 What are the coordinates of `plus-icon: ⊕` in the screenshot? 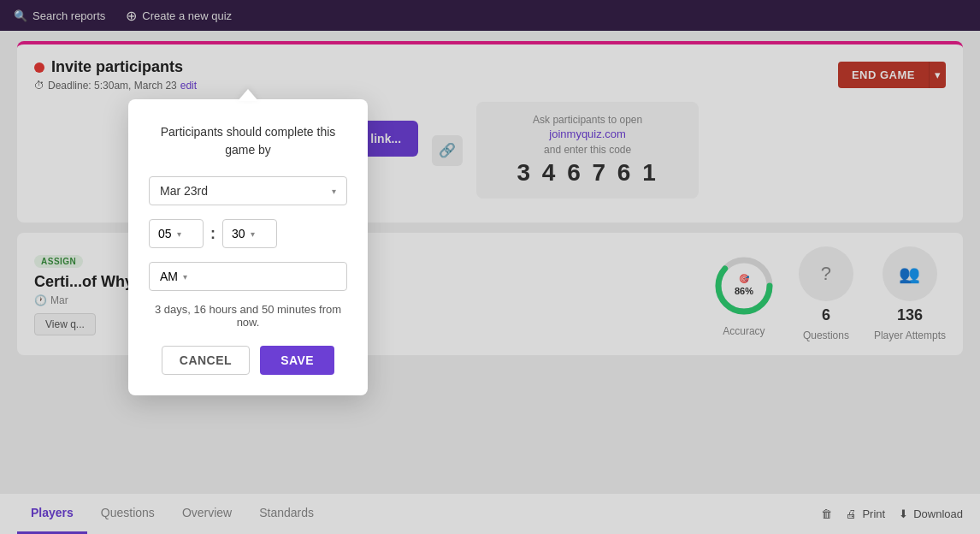 It's located at (132, 15).